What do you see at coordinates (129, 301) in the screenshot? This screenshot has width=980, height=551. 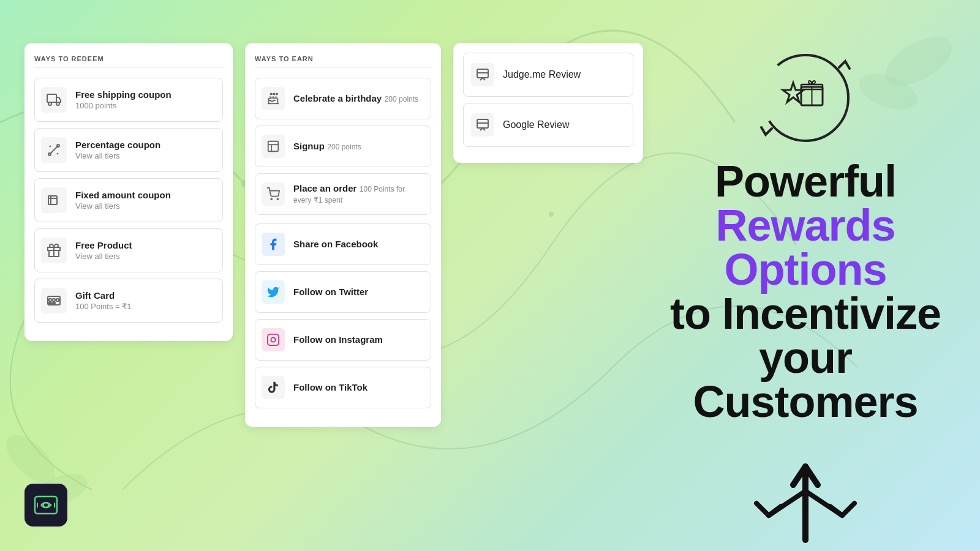 I see `redeem-item-gift-card: Gift Card 100 Points = ₹1` at bounding box center [129, 301].